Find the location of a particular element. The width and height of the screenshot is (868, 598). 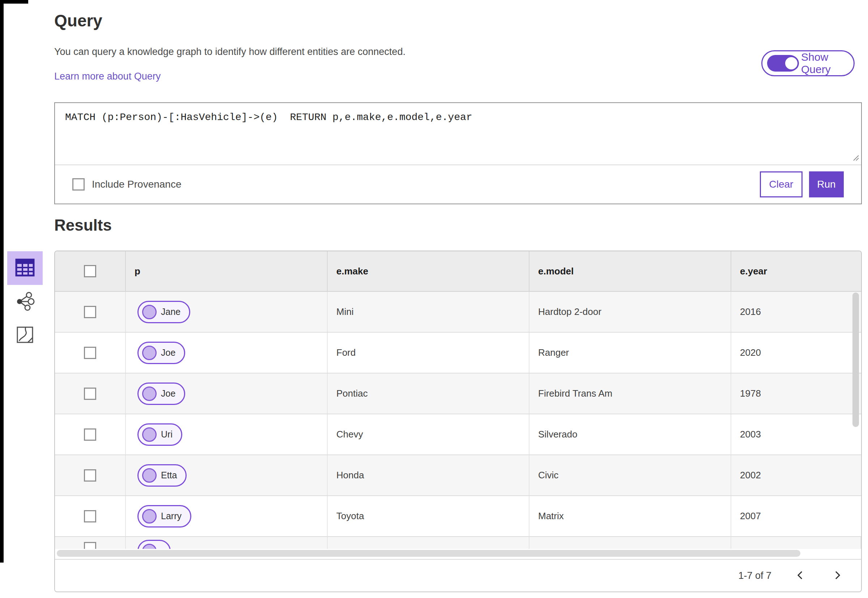

header-cell-model: e.model is located at coordinates (630, 271).